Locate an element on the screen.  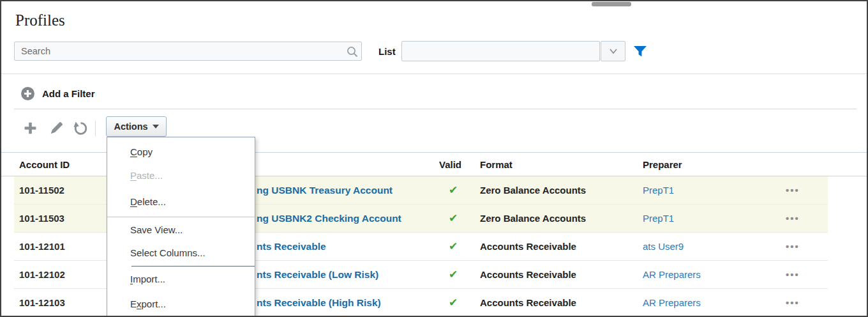
account-id-cell: 101-11503 is located at coordinates (42, 219).